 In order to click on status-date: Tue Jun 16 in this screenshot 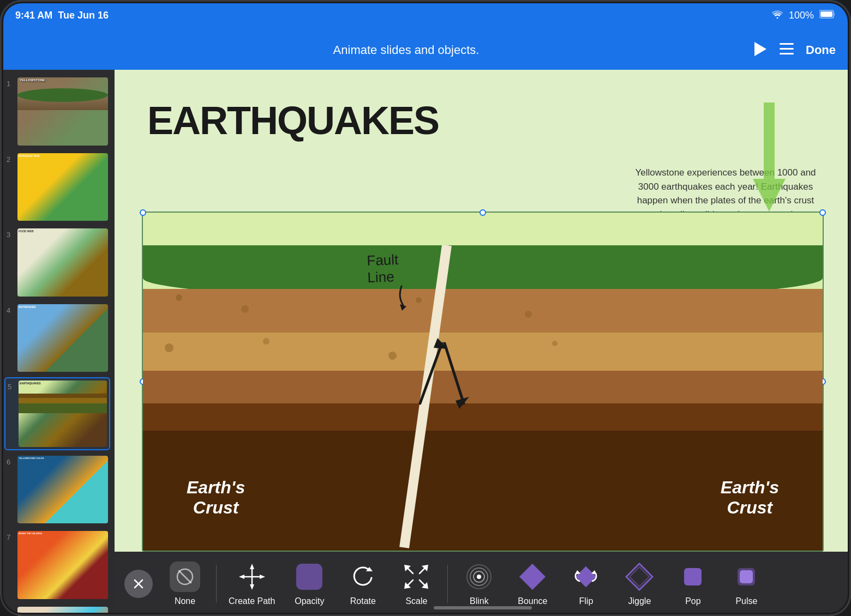, I will do `click(83, 15)`.